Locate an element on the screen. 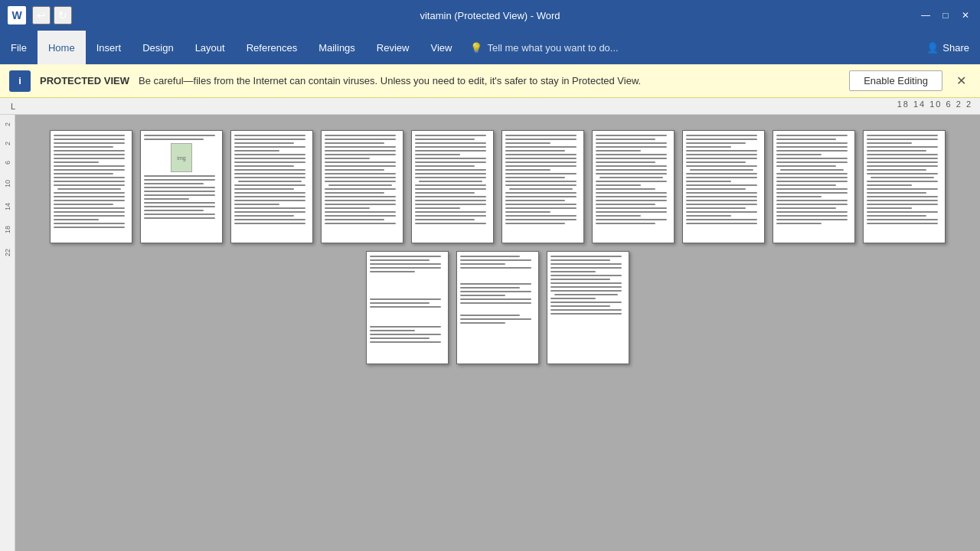 The height and width of the screenshot is (551, 980). tab-references: References is located at coordinates (272, 47).